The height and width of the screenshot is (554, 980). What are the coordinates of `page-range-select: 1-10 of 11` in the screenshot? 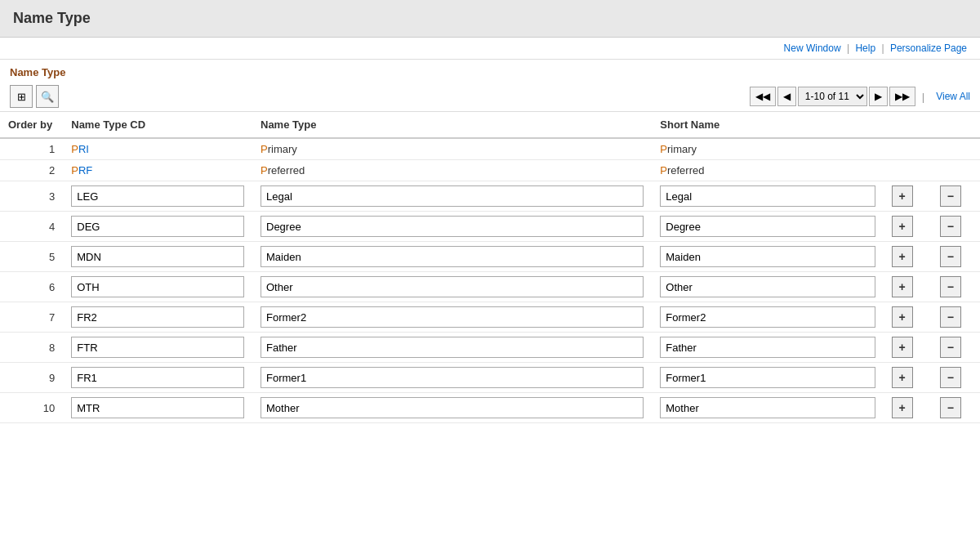 It's located at (833, 96).